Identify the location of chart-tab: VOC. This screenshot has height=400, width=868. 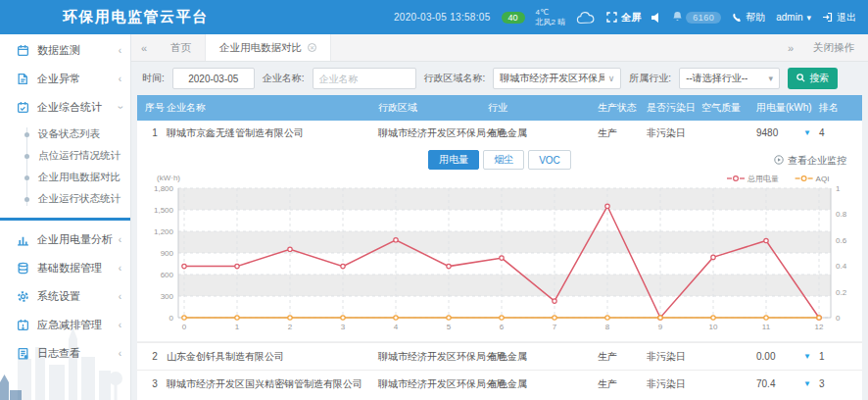
(550, 160).